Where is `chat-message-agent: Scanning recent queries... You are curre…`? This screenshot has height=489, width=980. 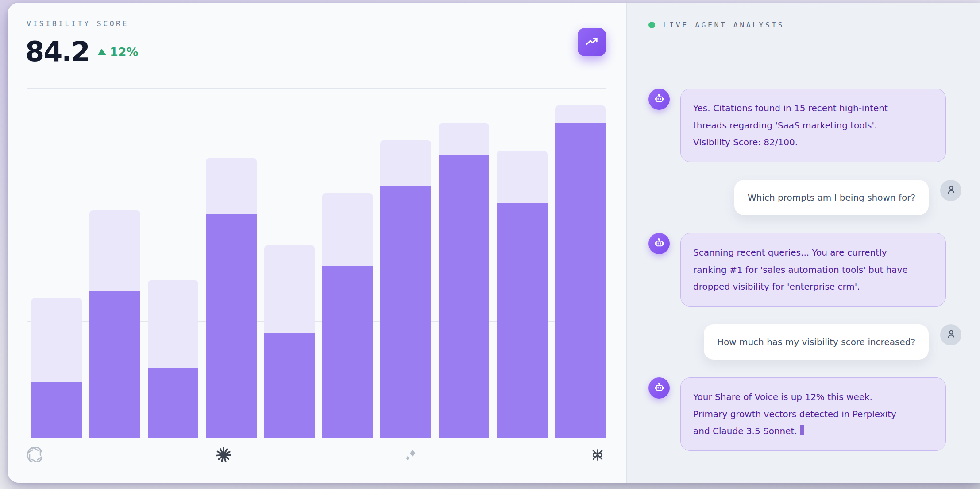 chat-message-agent: Scanning recent queries... You are curre… is located at coordinates (805, 270).